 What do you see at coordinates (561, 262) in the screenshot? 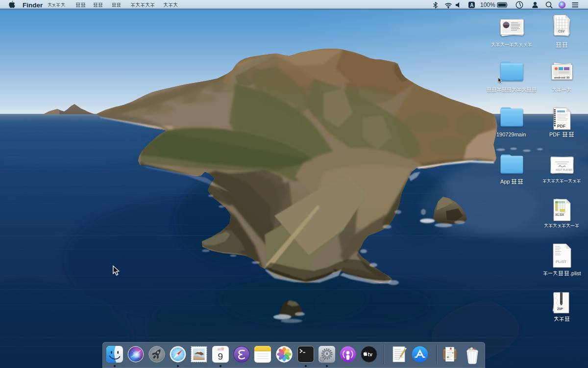
I see `svg-text: PLIST` at bounding box center [561, 262].